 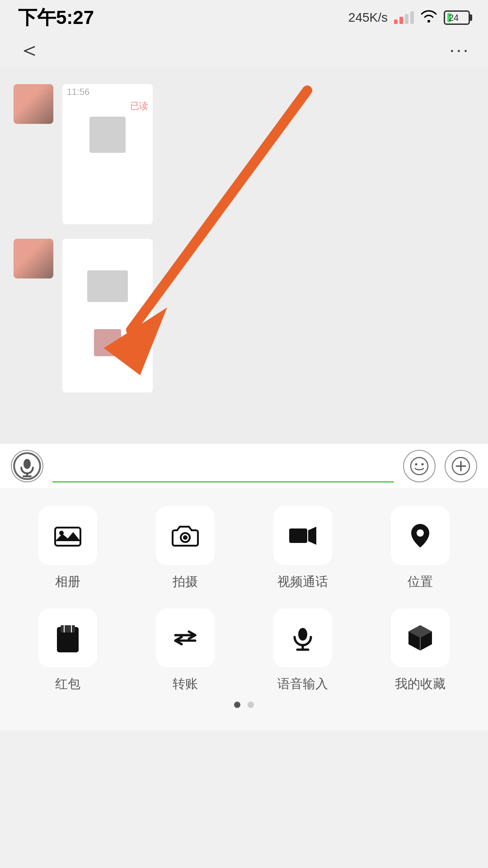 What do you see at coordinates (68, 582) in the screenshot?
I see `album-label: 相册` at bounding box center [68, 582].